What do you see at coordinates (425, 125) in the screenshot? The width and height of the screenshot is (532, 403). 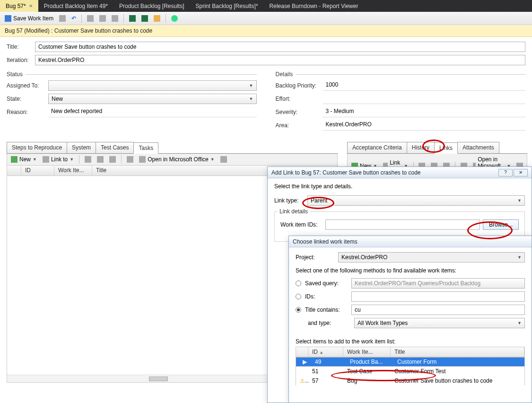 I see `area-field: Kestrel.OrderPRO` at bounding box center [425, 125].